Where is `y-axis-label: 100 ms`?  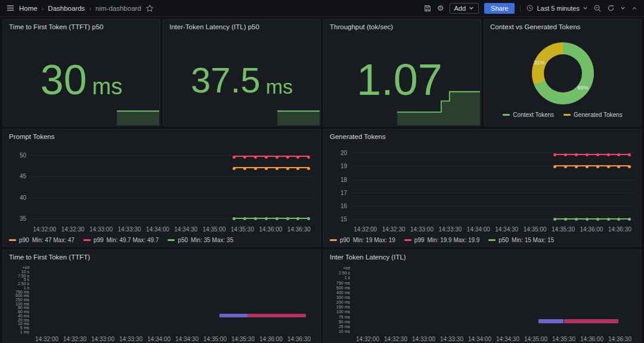 y-axis-label: 100 ms is located at coordinates (343, 311).